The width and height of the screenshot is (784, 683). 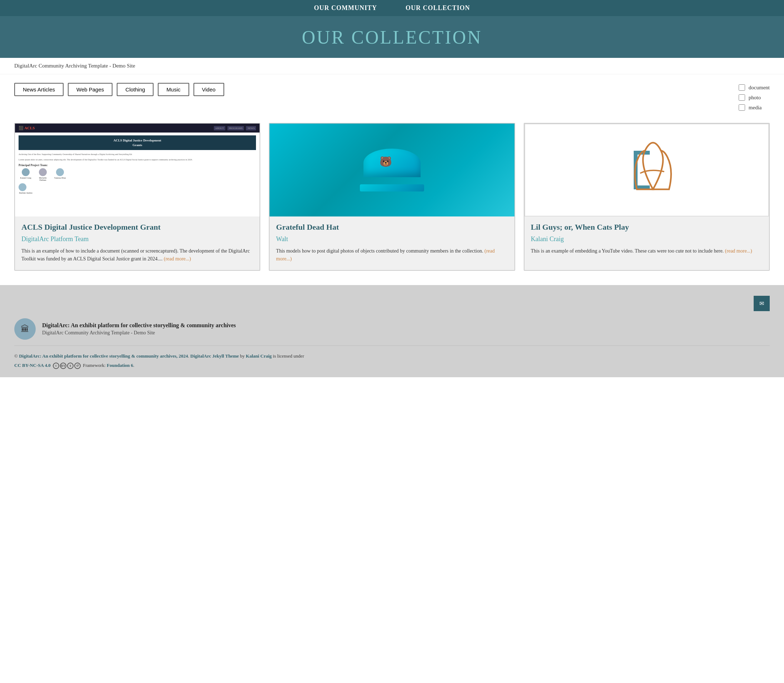 I want to click on card-title-grateful-dead-hat: Grateful Dead Hat, so click(x=392, y=227).